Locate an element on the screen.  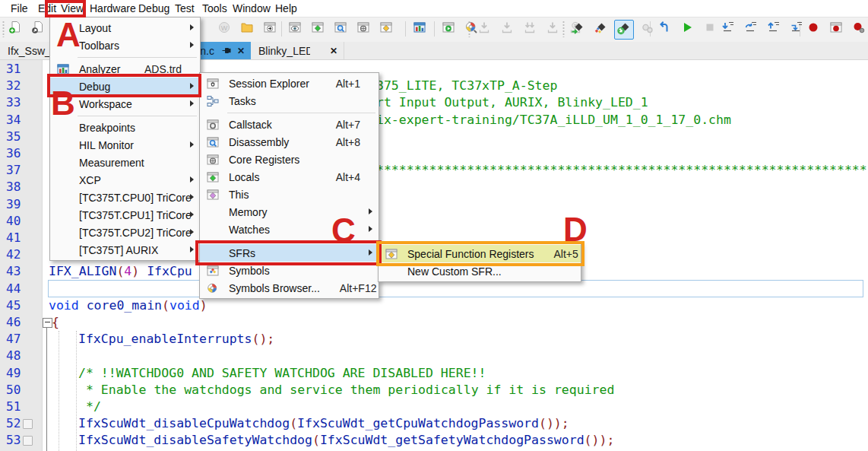
debug-submenu-item-tasks: Tasks is located at coordinates (289, 100).